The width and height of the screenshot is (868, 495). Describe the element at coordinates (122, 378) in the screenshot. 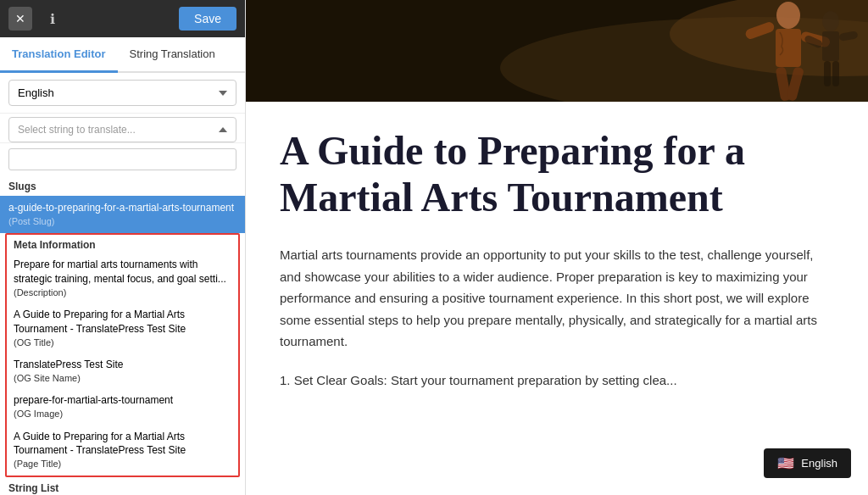

I see `meta-item-og-site-name-type: (OG Site Name)` at that location.